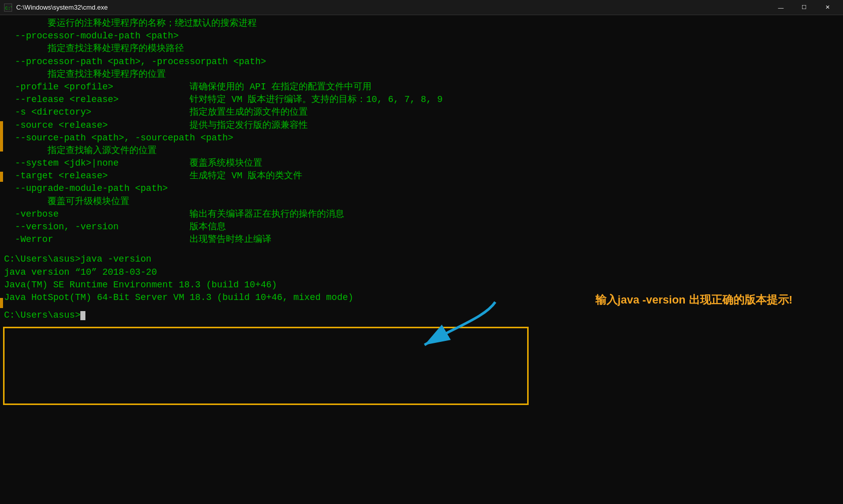 This screenshot has width=843, height=504. I want to click on annotation-text: 输入java -version 出现正确的版本提示!, so click(694, 300).